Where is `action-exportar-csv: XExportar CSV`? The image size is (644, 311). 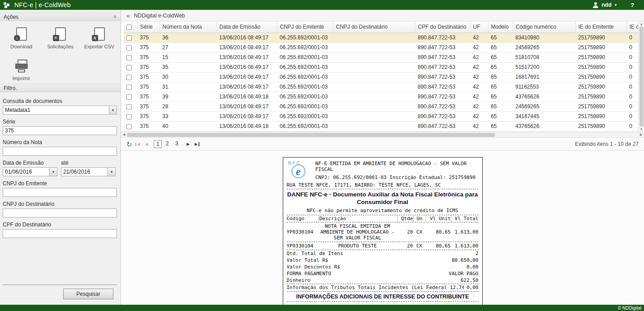 action-exportar-csv: XExportar CSV is located at coordinates (99, 38).